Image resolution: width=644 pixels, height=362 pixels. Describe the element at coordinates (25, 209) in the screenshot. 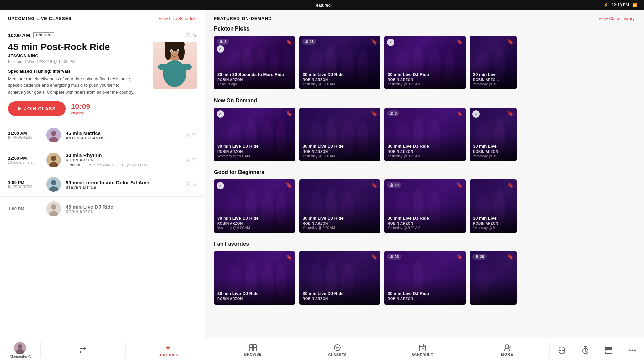

I see `schedule-time-col: 1:00 PM` at that location.